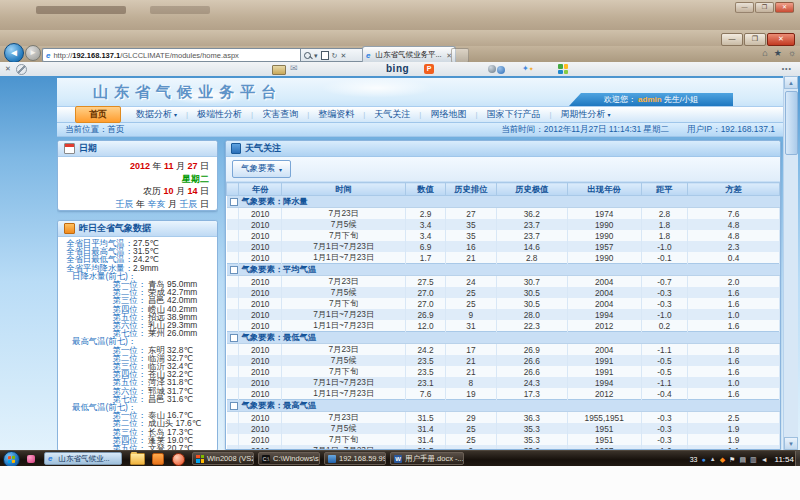 The width and height of the screenshot is (800, 500). I want to click on volume-icon: ◄, so click(764, 460).